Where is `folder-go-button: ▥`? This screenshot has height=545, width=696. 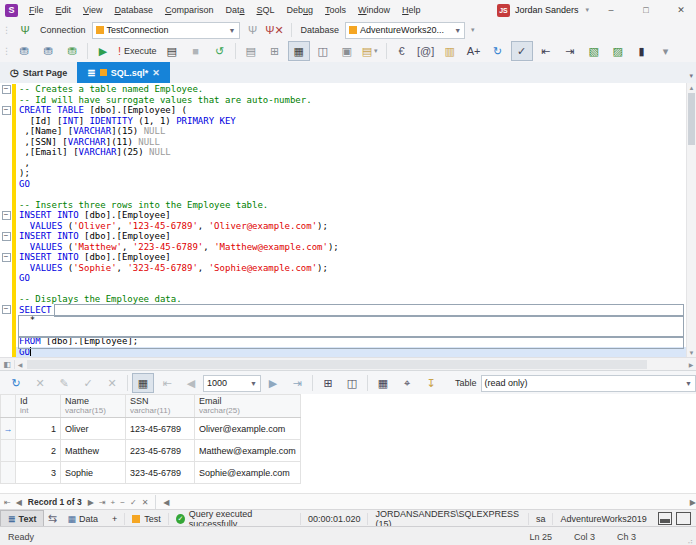
folder-go-button: ▥ is located at coordinates (450, 51).